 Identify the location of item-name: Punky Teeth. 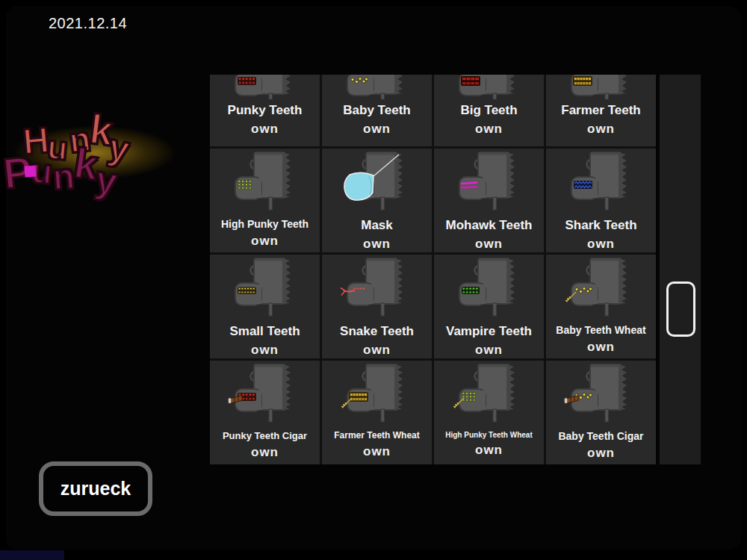
(265, 111).